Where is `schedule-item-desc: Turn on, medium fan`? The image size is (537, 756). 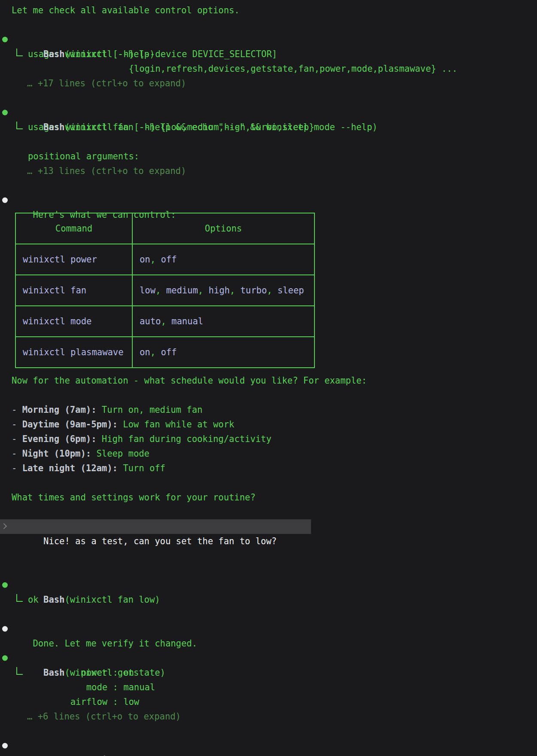
schedule-item-desc: Turn on, medium fan is located at coordinates (152, 410).